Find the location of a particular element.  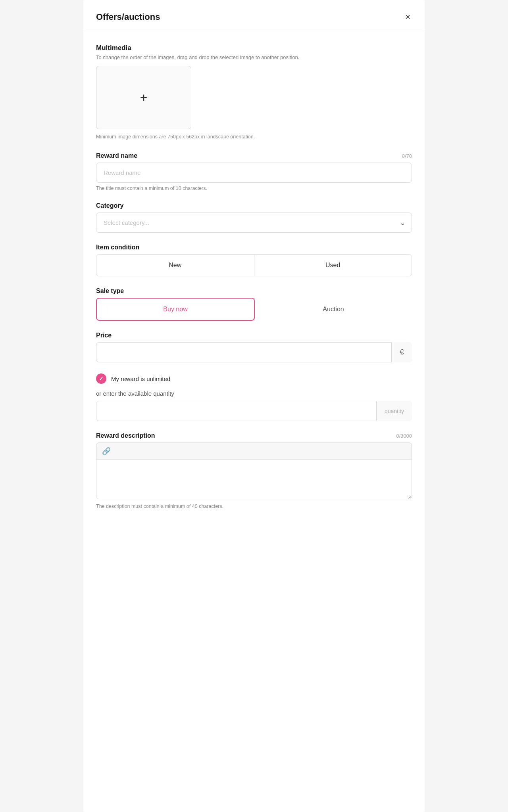

unlimited-checkbox-row: ✓ My reward is unlimited is located at coordinates (254, 379).